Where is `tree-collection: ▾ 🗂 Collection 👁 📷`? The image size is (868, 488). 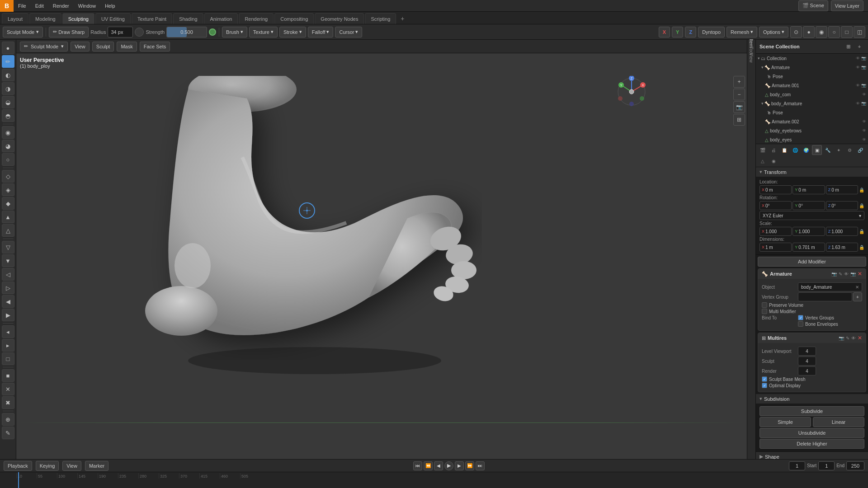 tree-collection: ▾ 🗂 Collection 👁 📷 is located at coordinates (812, 58).